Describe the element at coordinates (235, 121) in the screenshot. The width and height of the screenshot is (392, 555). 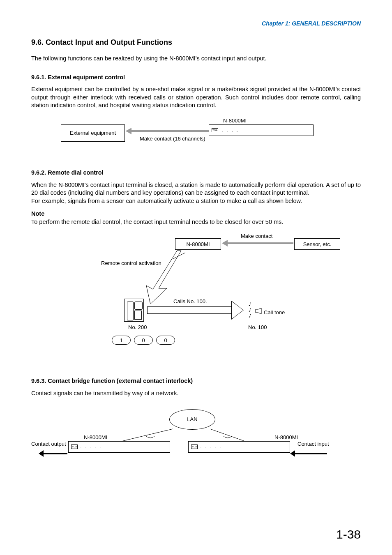
I see `device-label: N-8000MI` at that location.